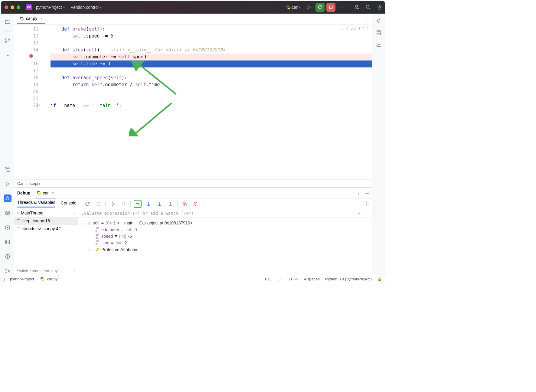  What do you see at coordinates (8, 271) in the screenshot?
I see `vcs-tool-icon` at bounding box center [8, 271].